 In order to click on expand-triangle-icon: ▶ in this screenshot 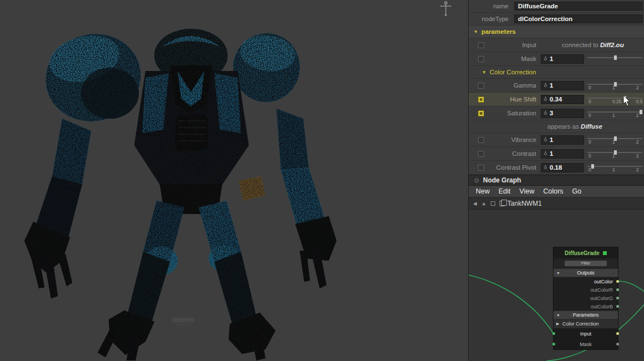, I will do `click(557, 324)`.